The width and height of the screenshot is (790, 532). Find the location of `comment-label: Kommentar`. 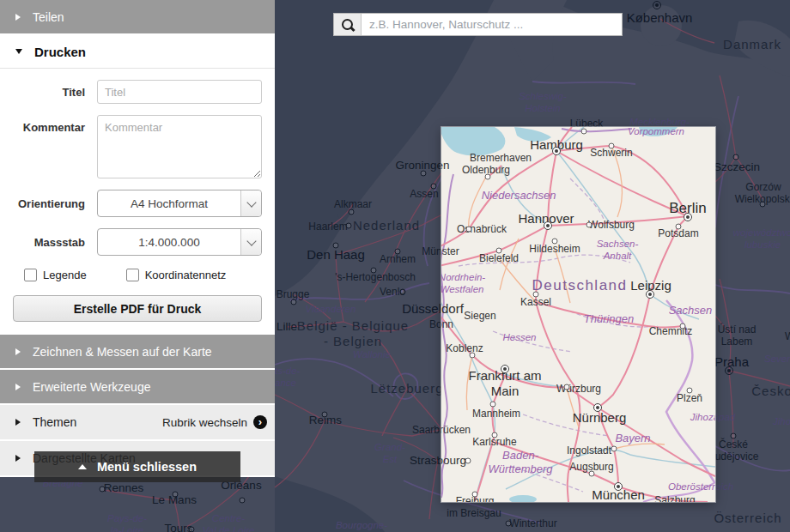

comment-label: Kommentar is located at coordinates (48, 124).